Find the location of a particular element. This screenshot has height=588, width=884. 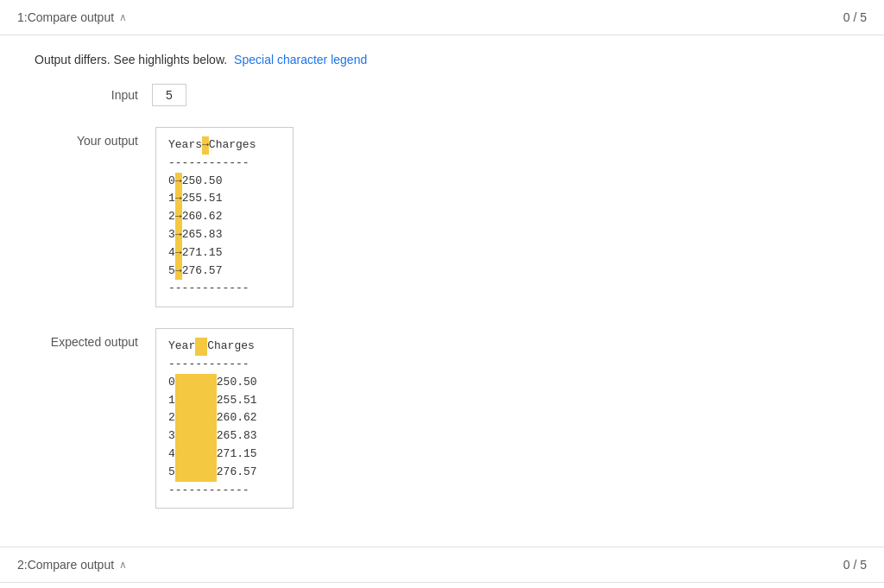

expected-output-row-2: 2 260.62 is located at coordinates (224, 418).